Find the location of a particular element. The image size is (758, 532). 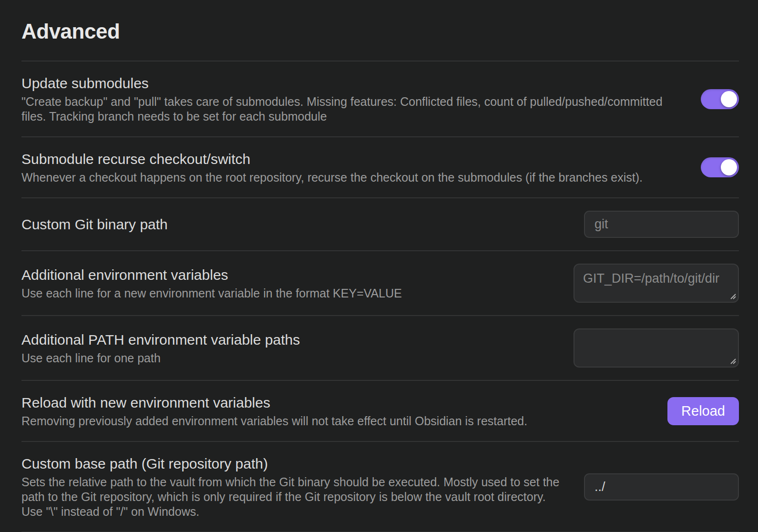

setting-name-env-variables: Additional environment variables is located at coordinates (288, 275).